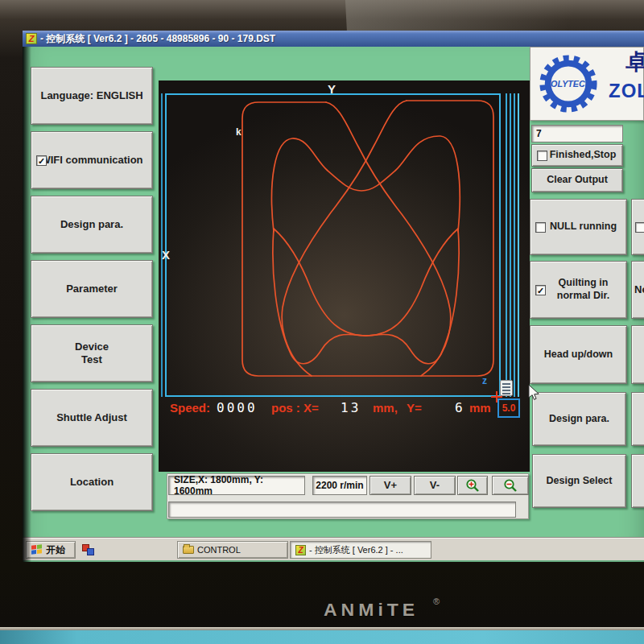 The width and height of the screenshot is (644, 644). I want to click on quilting-direction-button: ✓ Quilting in normal Dir., so click(578, 290).